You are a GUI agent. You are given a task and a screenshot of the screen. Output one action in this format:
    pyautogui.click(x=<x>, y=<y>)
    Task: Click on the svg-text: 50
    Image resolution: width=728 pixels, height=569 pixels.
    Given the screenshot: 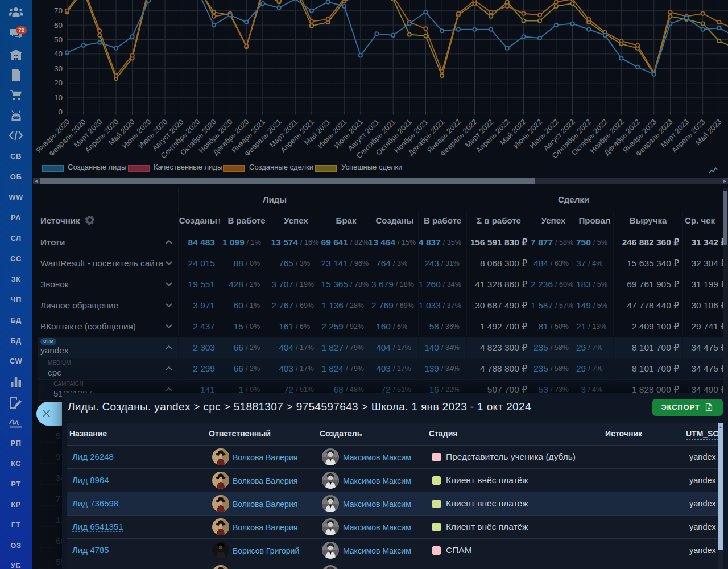 What is the action you would take?
    pyautogui.click(x=58, y=40)
    